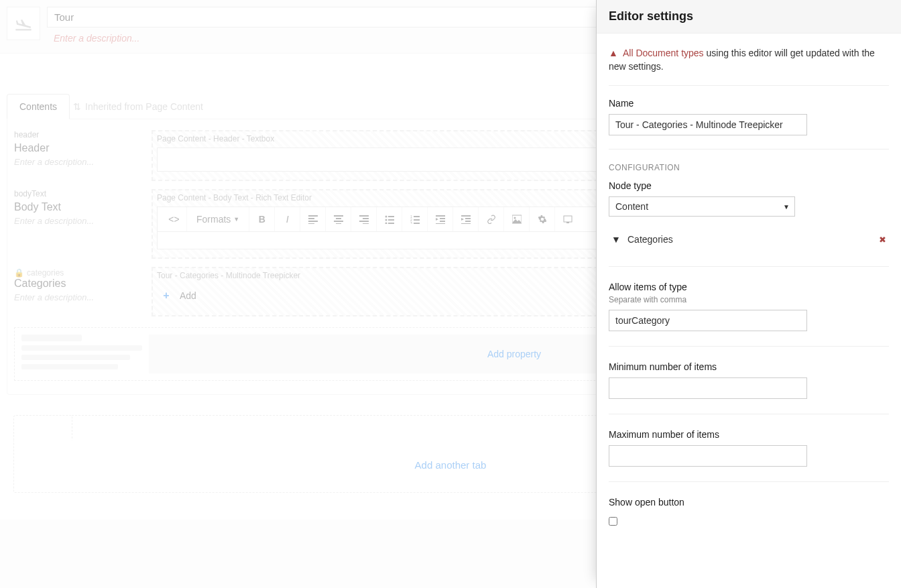  What do you see at coordinates (440, 219) in the screenshot?
I see `rte-outdent-icon` at bounding box center [440, 219].